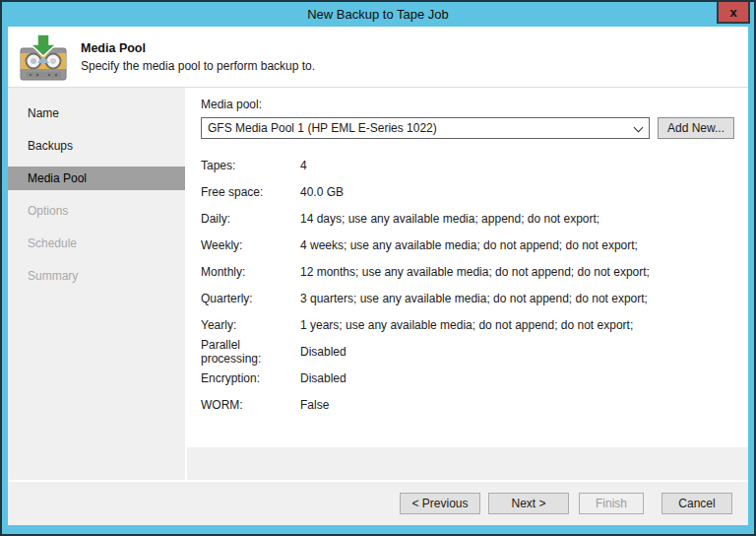 This screenshot has height=536, width=756. I want to click on title-bar: New Backup to Tape Job x, so click(378, 14).